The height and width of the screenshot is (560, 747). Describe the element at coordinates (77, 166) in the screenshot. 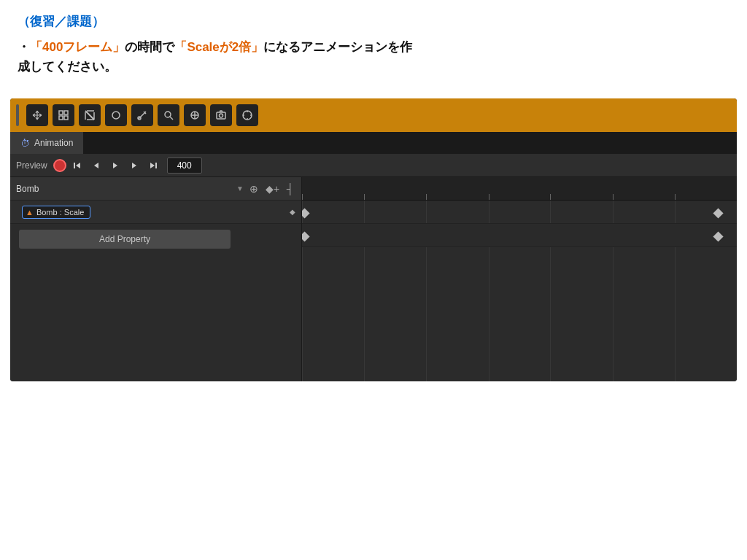

I see `prev-start-icon` at that location.